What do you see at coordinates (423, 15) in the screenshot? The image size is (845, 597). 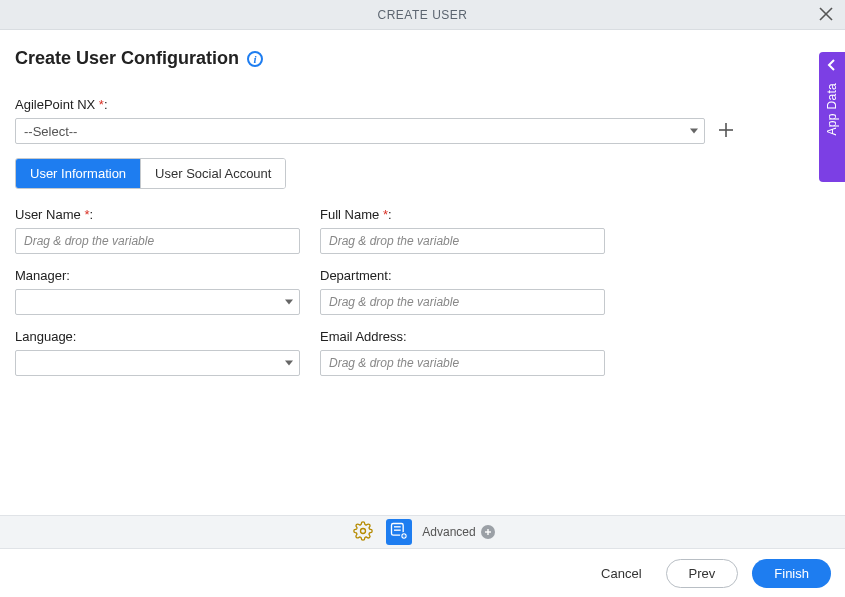 I see `titlebar-title: CREATE USER` at bounding box center [423, 15].